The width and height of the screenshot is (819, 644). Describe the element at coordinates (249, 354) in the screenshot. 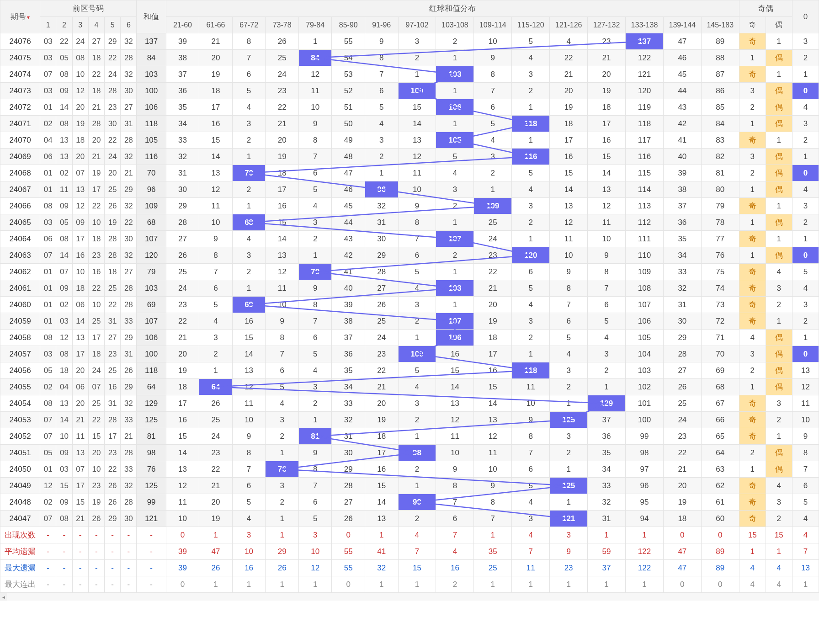

I see `dist-cell: 14` at that location.